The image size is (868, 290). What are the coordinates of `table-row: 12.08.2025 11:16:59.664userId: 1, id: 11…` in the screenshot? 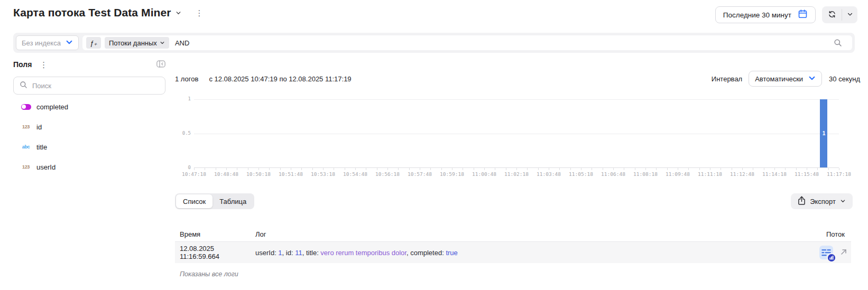 It's located at (513, 252).